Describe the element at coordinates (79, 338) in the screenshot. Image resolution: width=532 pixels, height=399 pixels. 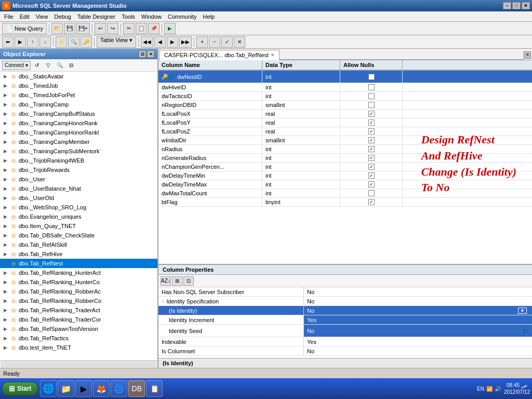
I see `tree-item-TabRefTactics: ▶ ⊞ dbo.Tab_RefTactics` at that location.